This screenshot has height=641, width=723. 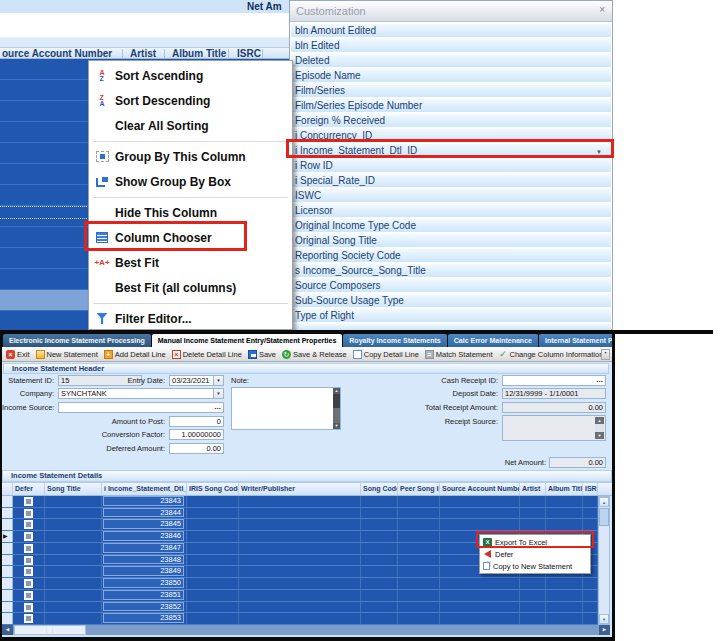 I want to click on grid-cell: 23847, so click(x=144, y=548).